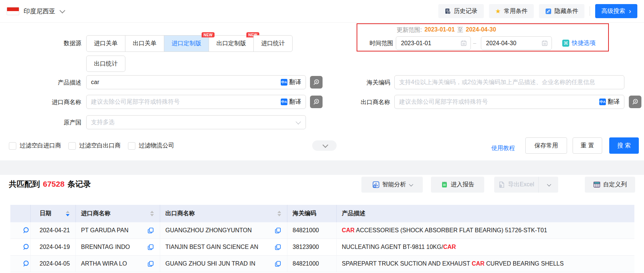 The height and width of the screenshot is (273, 644). I want to click on hs-code-input, so click(509, 82).